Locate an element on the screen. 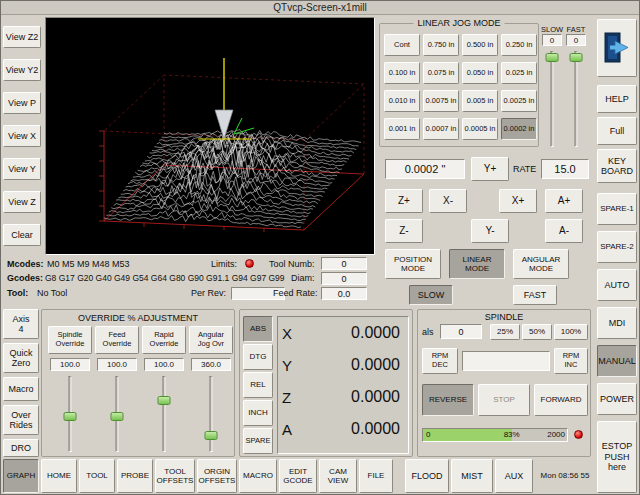  dro-tab-abs: ABS is located at coordinates (258, 329).